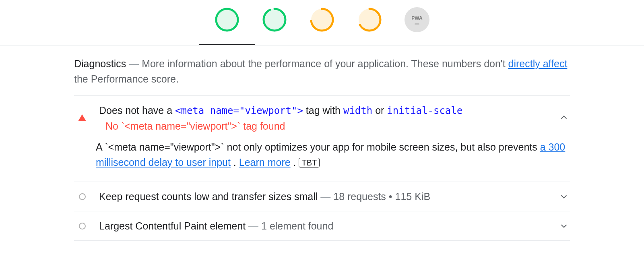 Image resolution: width=644 pixels, height=277 pixels. Describe the element at coordinates (324, 110) in the screenshot. I see `audit-title: Does not have a <meta name="viewport"> t…` at that location.